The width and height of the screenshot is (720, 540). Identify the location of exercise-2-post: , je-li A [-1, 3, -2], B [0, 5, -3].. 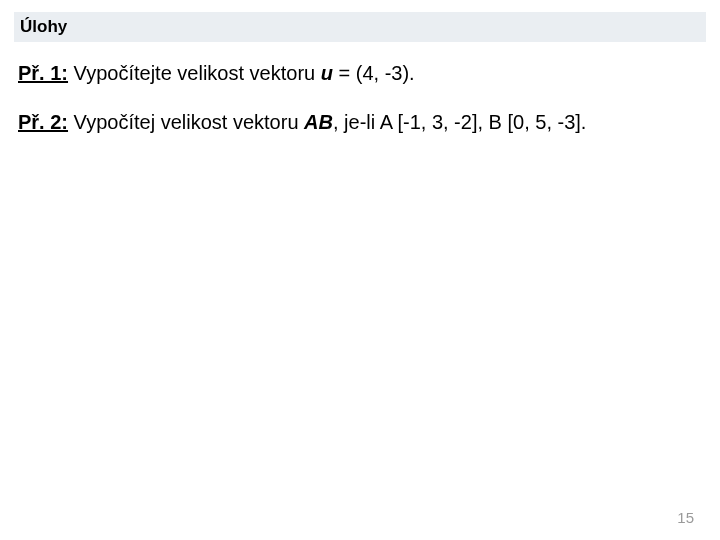
(460, 122).